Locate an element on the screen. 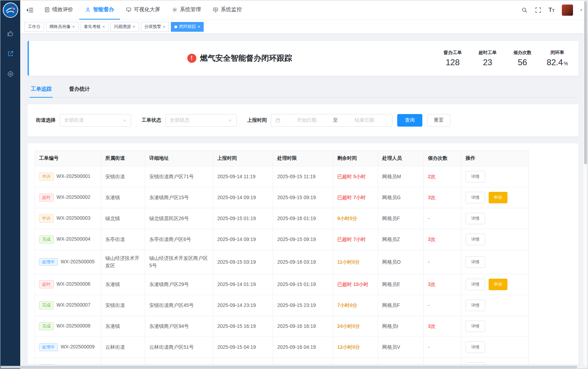 The height and width of the screenshot is (369, 588). table-header-row: 工单编号 所属街道 详细地址 上报时间 处理时限 剩余时间 处理人员 催办次数 … is located at coordinates (282, 158).